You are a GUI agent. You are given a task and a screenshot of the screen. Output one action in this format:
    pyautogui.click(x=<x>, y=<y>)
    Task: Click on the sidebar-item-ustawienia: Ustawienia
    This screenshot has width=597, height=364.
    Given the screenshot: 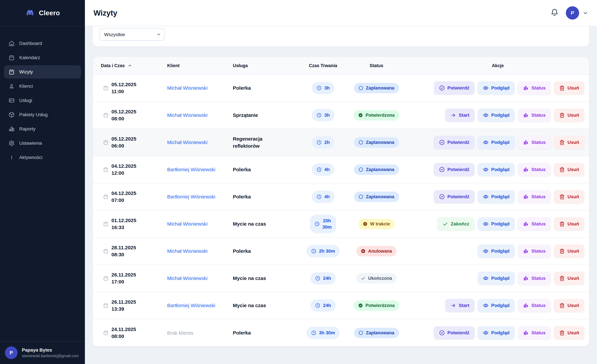 What is the action you would take?
    pyautogui.click(x=42, y=143)
    